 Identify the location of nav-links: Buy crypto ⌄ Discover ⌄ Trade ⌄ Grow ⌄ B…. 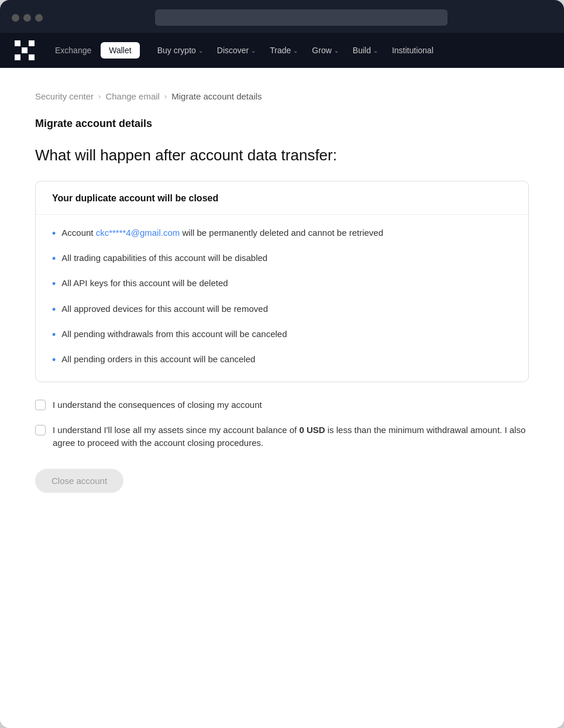
(295, 50).